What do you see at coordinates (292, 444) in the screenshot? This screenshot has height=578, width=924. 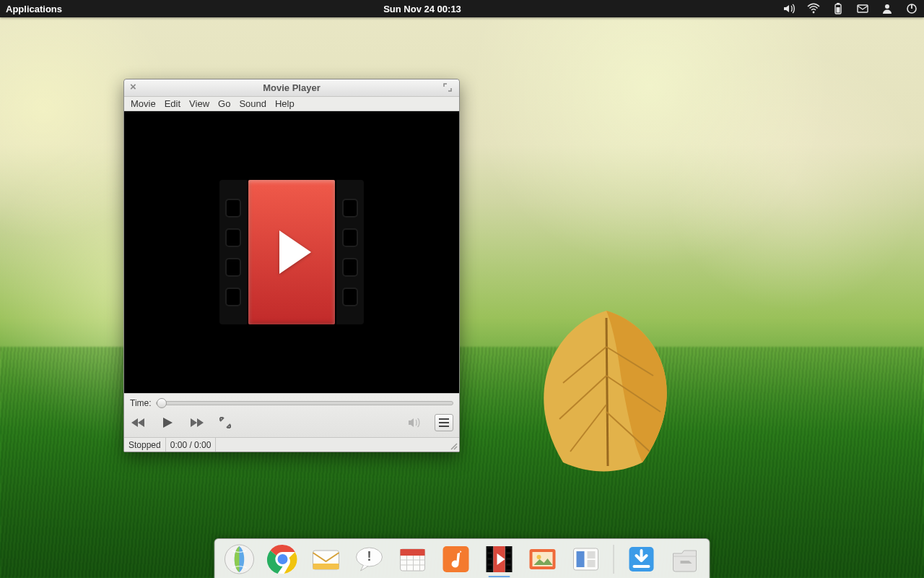 I see `statusbar: Stopped 0:00 / 0:00` at bounding box center [292, 444].